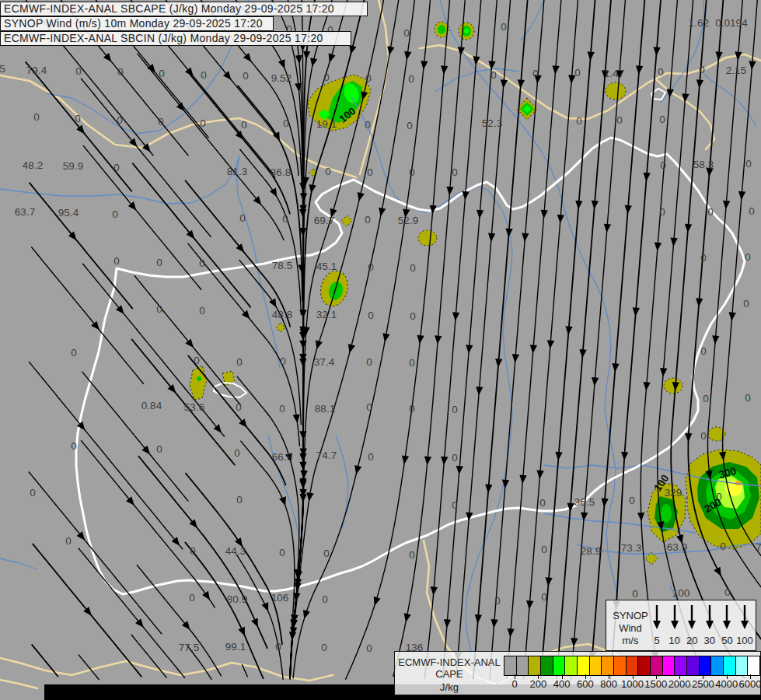 The image size is (761, 700). Describe the element at coordinates (189, 647) in the screenshot. I see `grid-value-label: 77.5` at that location.